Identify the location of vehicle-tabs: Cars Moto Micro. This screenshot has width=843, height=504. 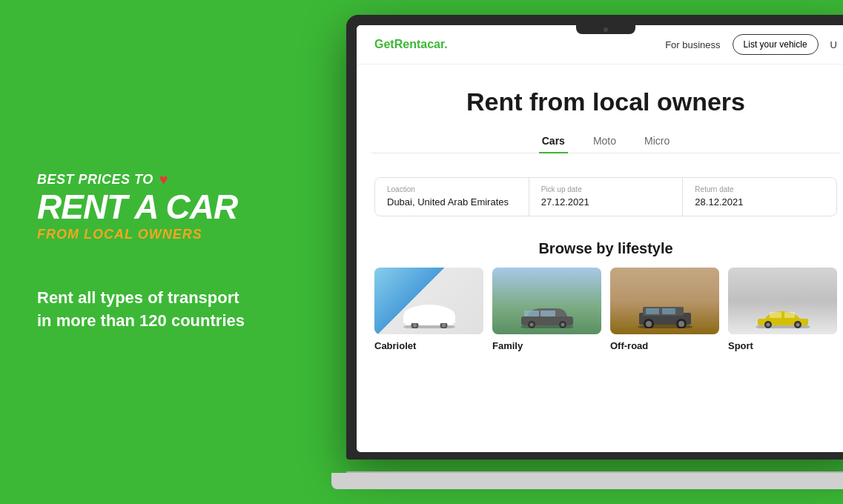
(606, 141).